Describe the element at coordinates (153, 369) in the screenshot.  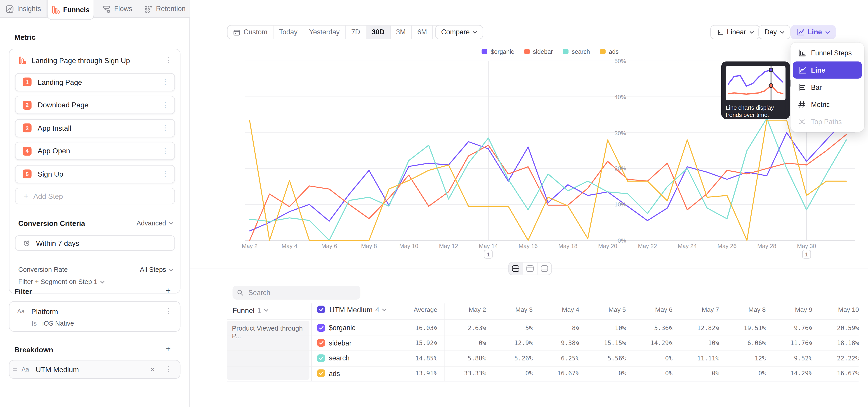
I see `remove-breakdown-icon: ✕` at that location.